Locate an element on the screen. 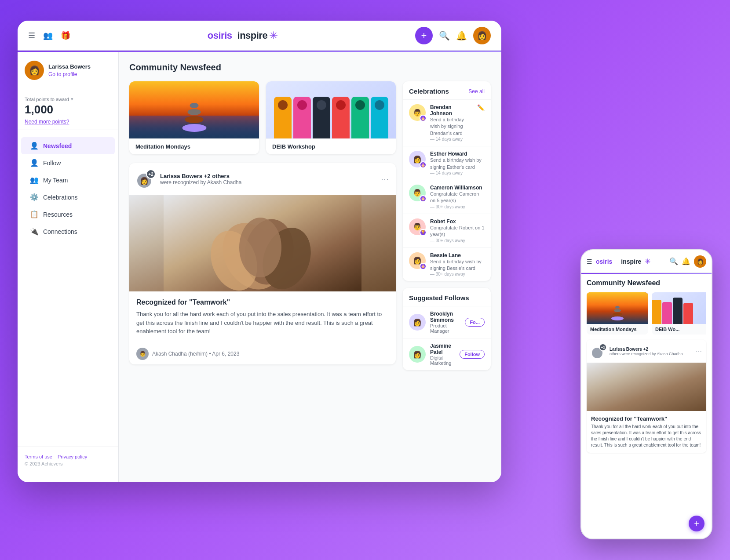 The width and height of the screenshot is (730, 560). deib-card-image is located at coordinates (331, 110).